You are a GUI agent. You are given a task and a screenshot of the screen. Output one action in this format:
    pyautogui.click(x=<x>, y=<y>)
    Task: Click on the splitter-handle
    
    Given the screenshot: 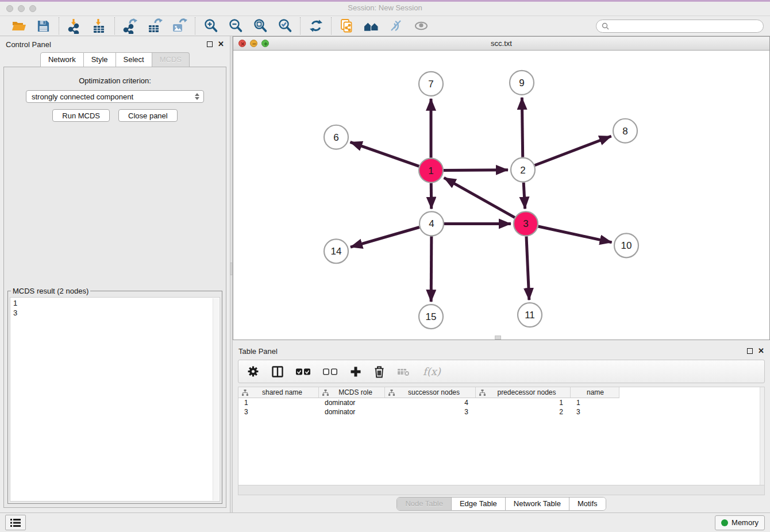 What is the action you would take?
    pyautogui.click(x=231, y=269)
    